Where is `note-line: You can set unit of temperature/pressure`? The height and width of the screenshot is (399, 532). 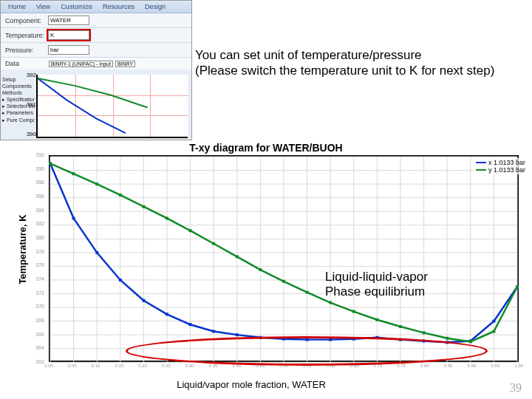
note-line: You can set unit of temperature/pressure is located at coordinates (358, 55).